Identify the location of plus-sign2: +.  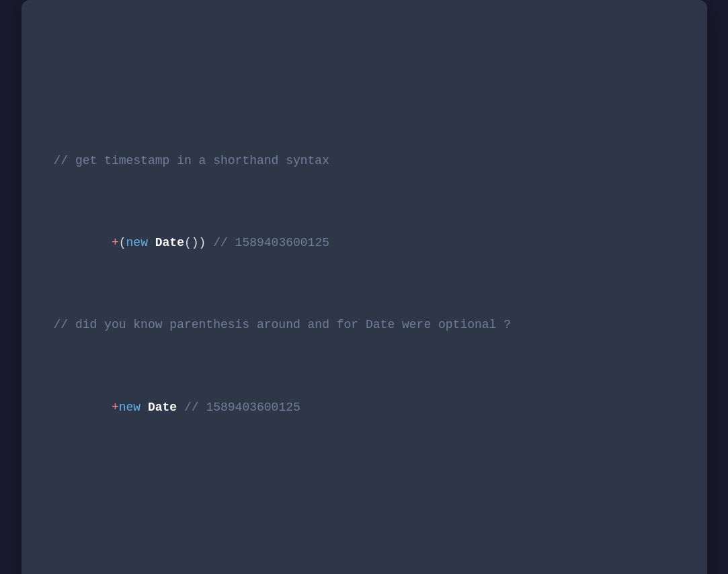
(116, 407).